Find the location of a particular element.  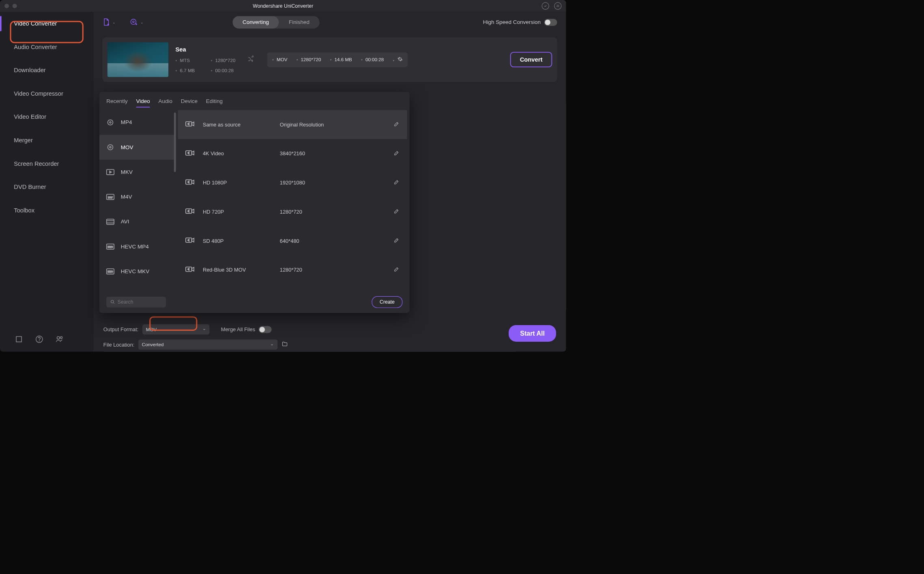

output-settings: MOV 1280*720 14.6 MB 00:00:28 is located at coordinates (337, 60).